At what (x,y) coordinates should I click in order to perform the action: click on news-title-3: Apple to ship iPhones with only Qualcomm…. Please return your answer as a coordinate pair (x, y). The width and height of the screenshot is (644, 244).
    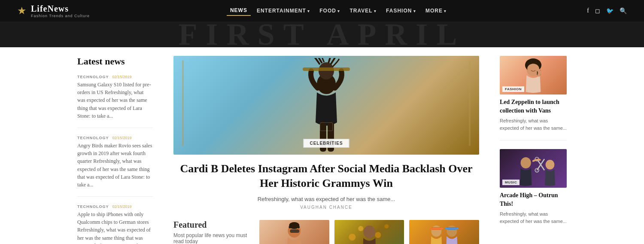
    Looking at the image, I should click on (115, 227).